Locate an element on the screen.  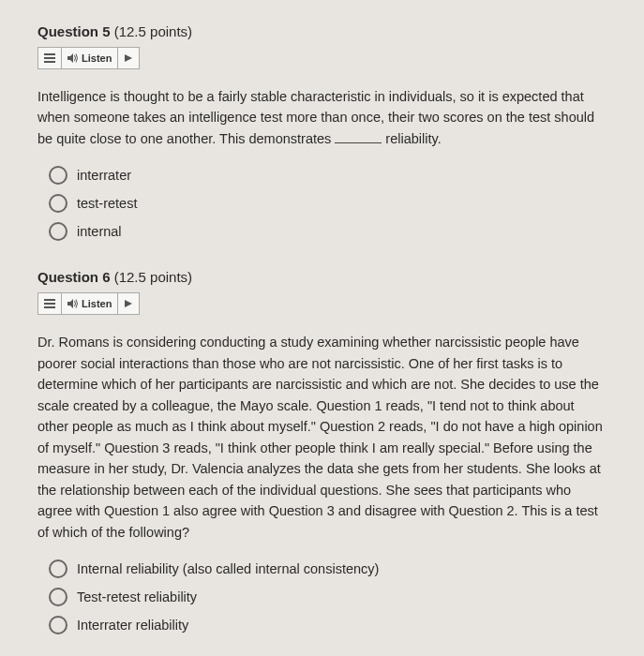
question-text-after: reliability. is located at coordinates (411, 139).